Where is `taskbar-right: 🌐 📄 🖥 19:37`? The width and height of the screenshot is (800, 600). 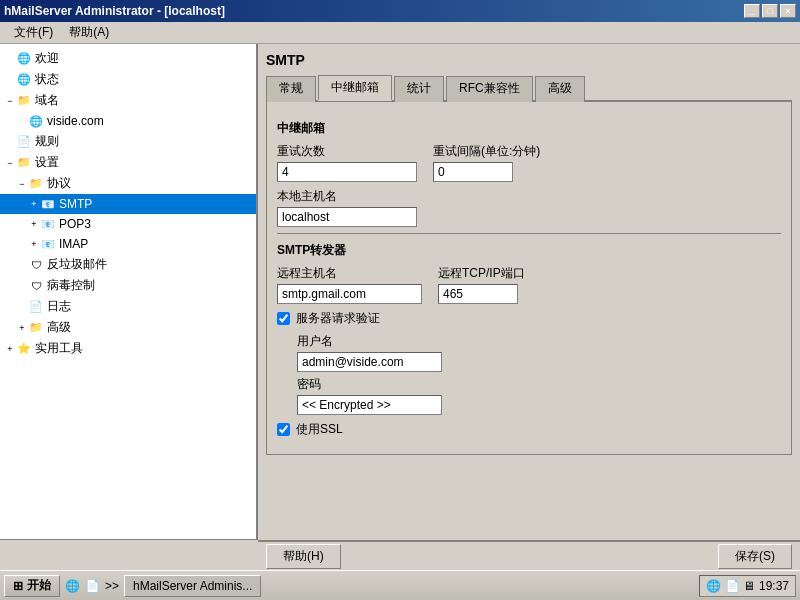
taskbar-right: 🌐 📄 🖥 19:37 is located at coordinates (748, 586).